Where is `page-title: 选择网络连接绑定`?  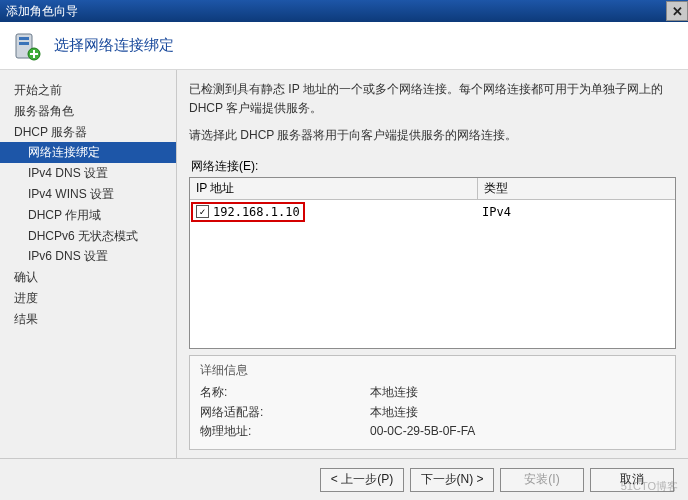
page-title: 选择网络连接绑定 is located at coordinates (114, 46).